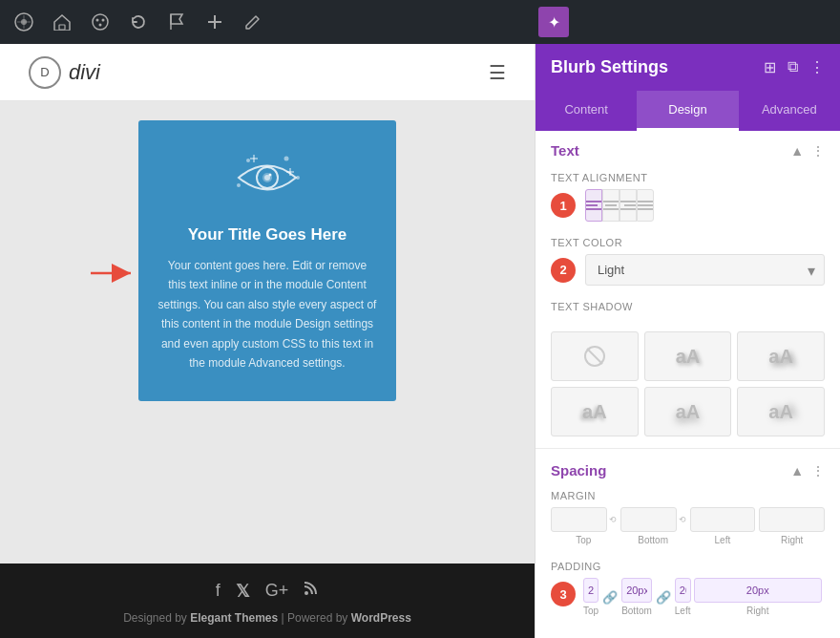 This screenshot has width=840, height=638. I want to click on hamburger-icon: ☰, so click(497, 73).